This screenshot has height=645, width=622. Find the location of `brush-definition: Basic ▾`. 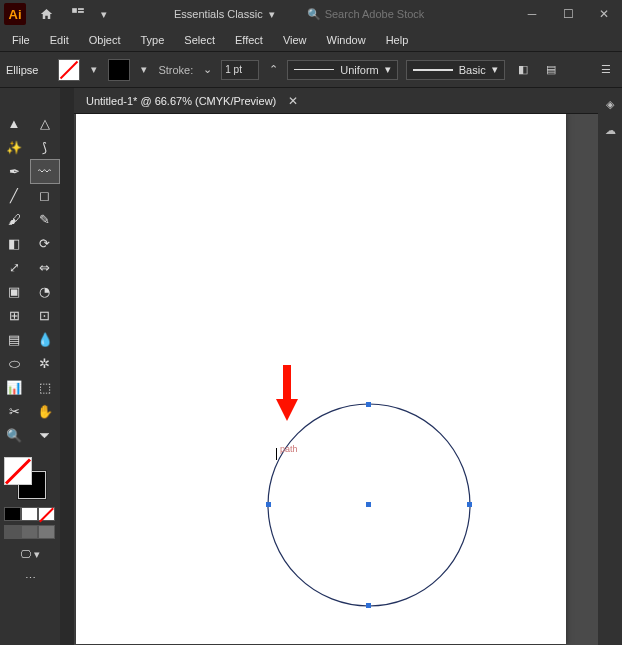

brush-definition: Basic ▾ is located at coordinates (456, 70).